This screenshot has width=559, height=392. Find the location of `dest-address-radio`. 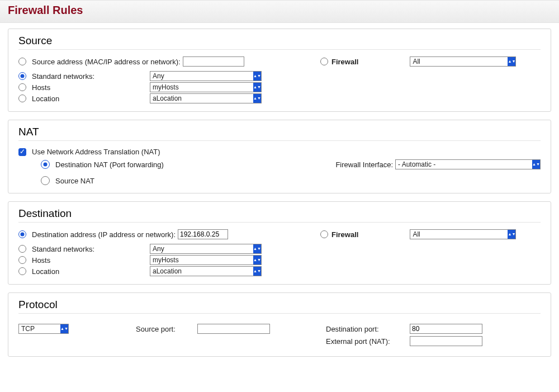

dest-address-radio is located at coordinates (22, 234).